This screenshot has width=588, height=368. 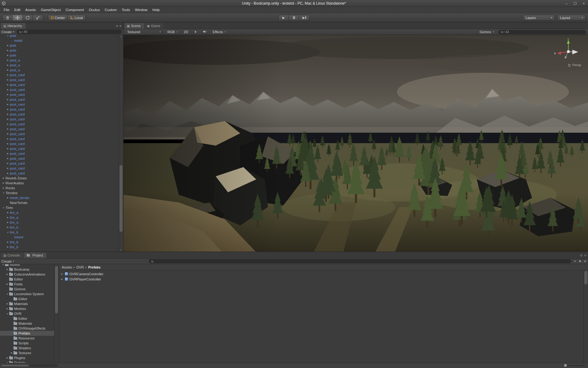 I want to click on toggle-2d-button: 2D, so click(x=186, y=32).